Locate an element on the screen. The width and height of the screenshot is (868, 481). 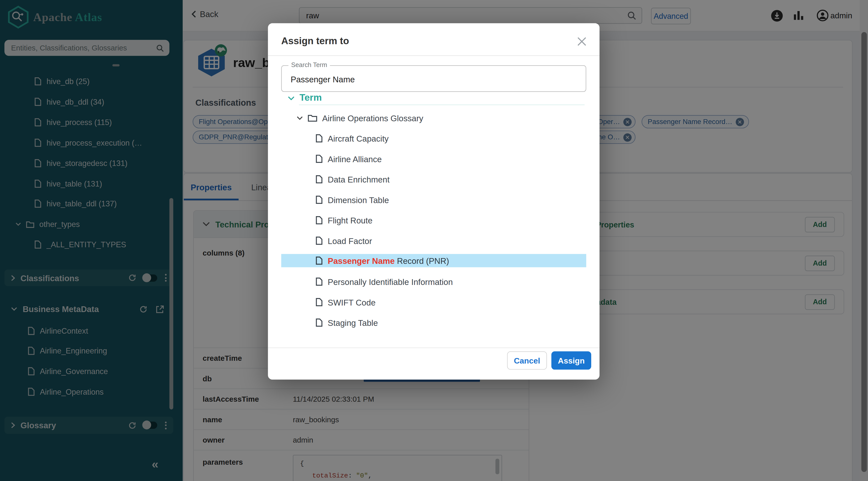
tree-node-label: Term is located at coordinates (311, 98).